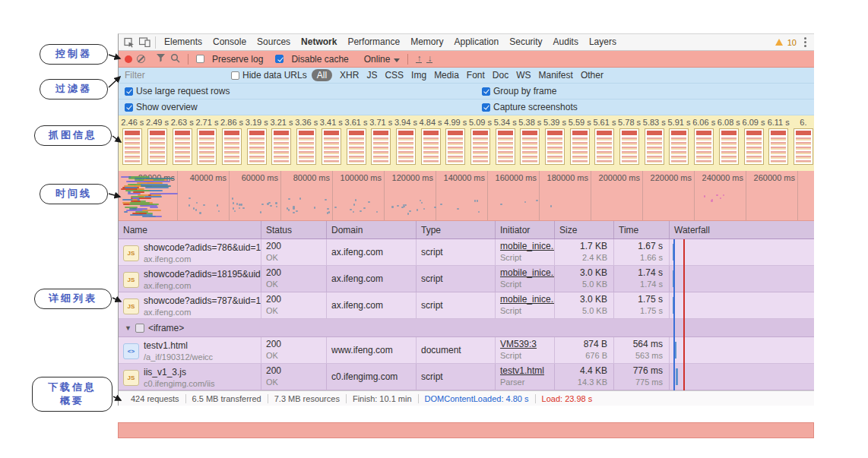 The image size is (868, 458). Describe the element at coordinates (486, 91) in the screenshot. I see `group-by-frame-checkbox` at that location.